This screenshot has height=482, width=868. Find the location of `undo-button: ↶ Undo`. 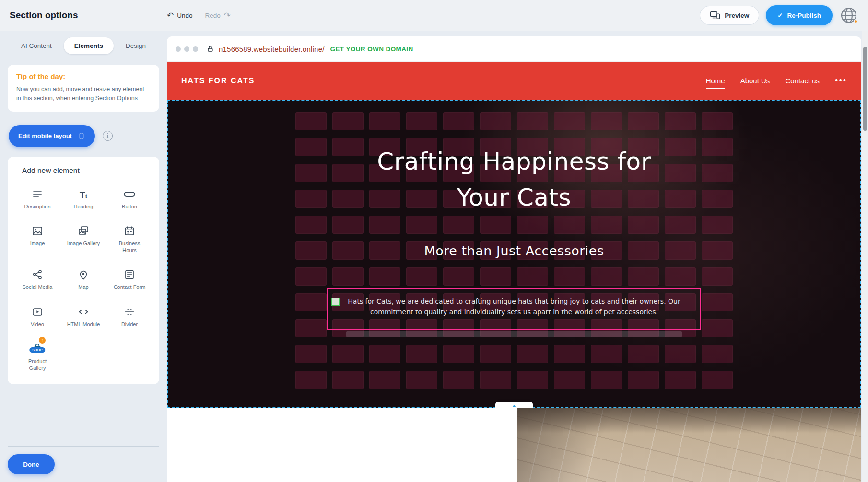

undo-button: ↶ Undo is located at coordinates (180, 15).